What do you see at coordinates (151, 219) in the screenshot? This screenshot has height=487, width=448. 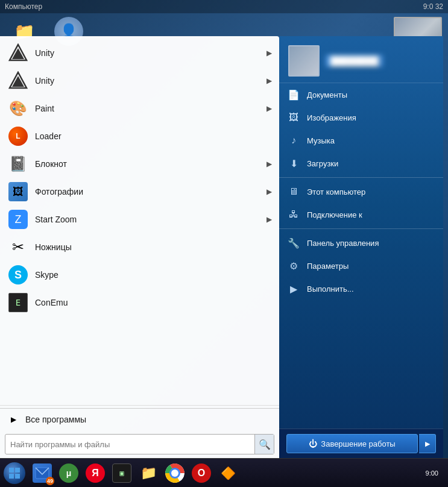 I see `zoom-label: Start Zoom` at bounding box center [151, 219].